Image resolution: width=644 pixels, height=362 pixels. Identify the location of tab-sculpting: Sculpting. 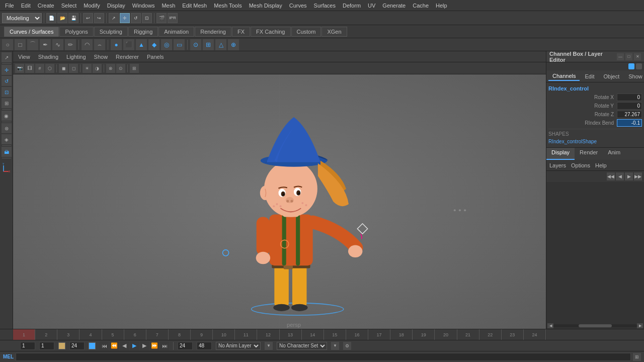
(111, 32).